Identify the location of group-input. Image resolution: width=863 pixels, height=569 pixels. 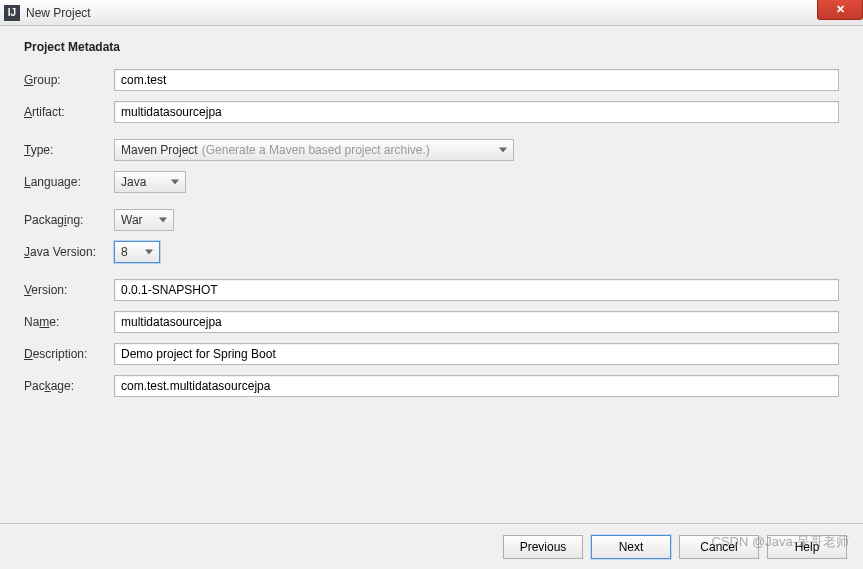
(476, 80).